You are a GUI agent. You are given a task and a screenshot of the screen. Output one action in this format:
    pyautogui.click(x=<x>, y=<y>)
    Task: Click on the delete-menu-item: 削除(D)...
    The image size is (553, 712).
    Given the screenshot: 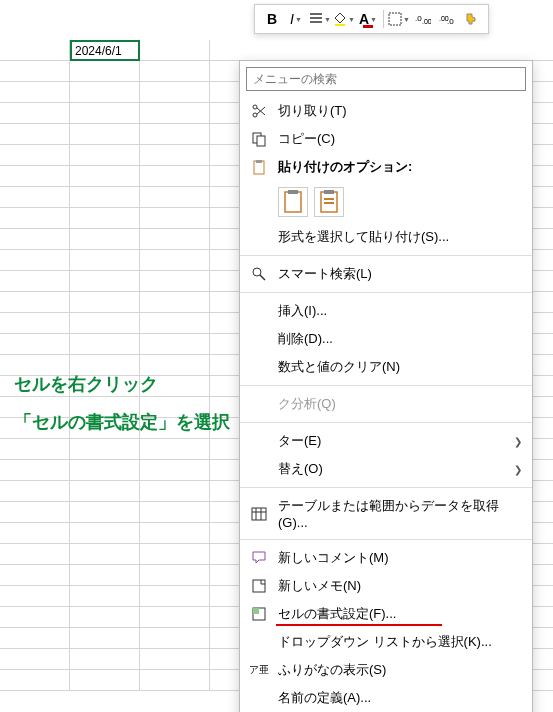 What is the action you would take?
    pyautogui.click(x=386, y=339)
    